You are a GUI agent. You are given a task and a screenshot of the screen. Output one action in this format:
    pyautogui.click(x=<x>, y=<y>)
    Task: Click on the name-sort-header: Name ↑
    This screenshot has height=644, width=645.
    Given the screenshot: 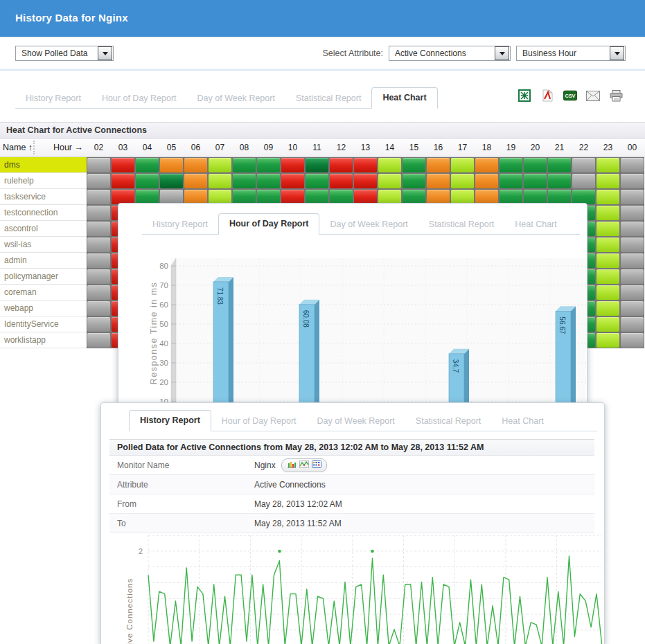 What is the action you would take?
    pyautogui.click(x=18, y=147)
    